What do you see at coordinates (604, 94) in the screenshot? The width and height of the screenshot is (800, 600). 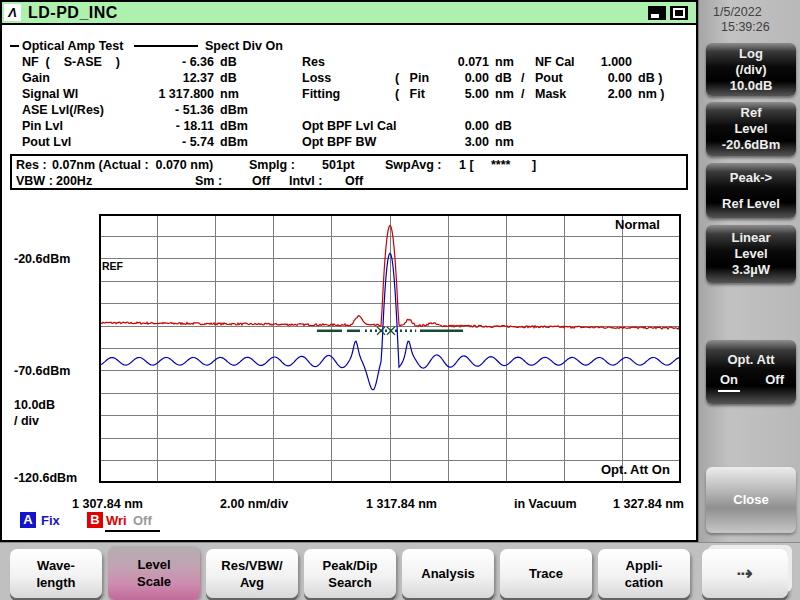 I see `param-value: 2.00` at bounding box center [604, 94].